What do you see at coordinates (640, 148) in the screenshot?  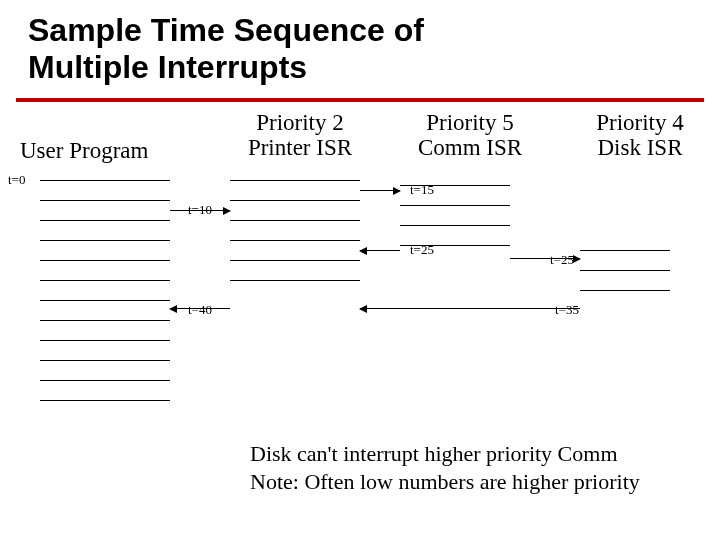 I see `header-p4-l2: Disk ISR` at bounding box center [640, 148].